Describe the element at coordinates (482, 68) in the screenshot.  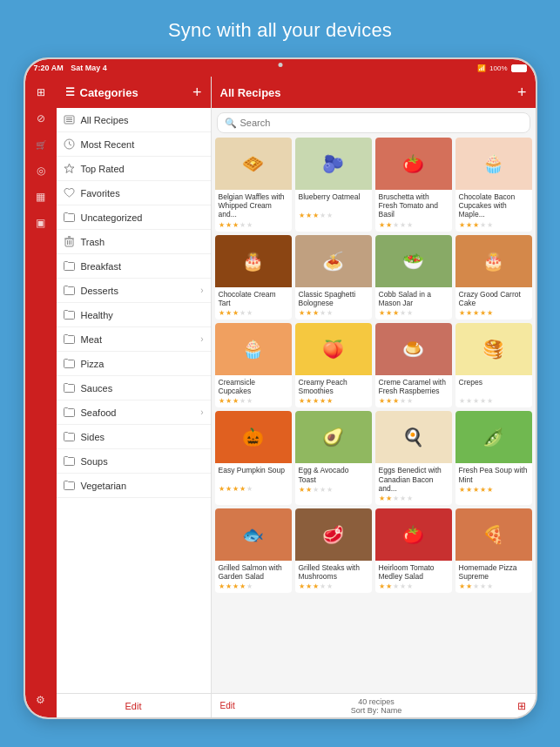
I see `wifi-icon: 📶` at that location.